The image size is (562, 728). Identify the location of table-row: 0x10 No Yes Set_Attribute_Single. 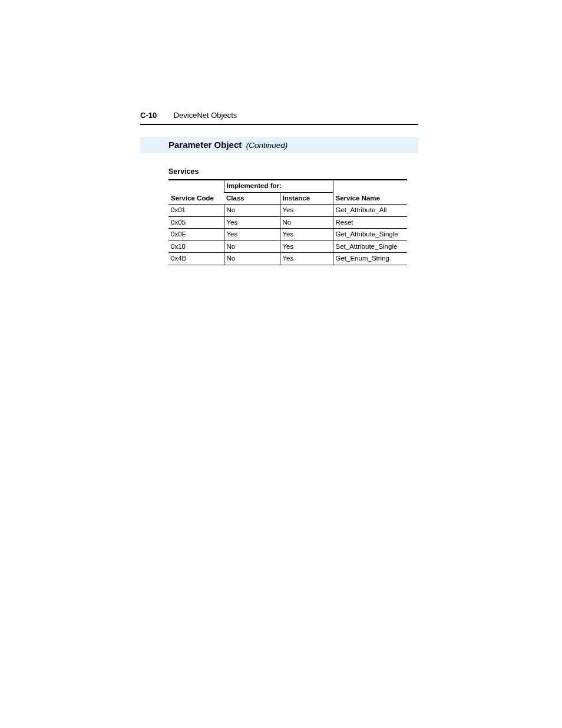
(287, 246).